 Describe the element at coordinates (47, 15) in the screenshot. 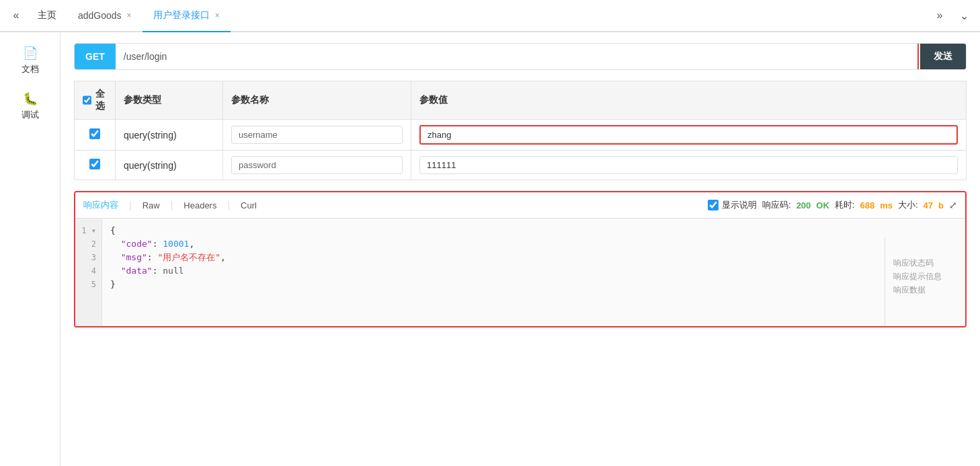

I see `tab-home: 主页` at that location.